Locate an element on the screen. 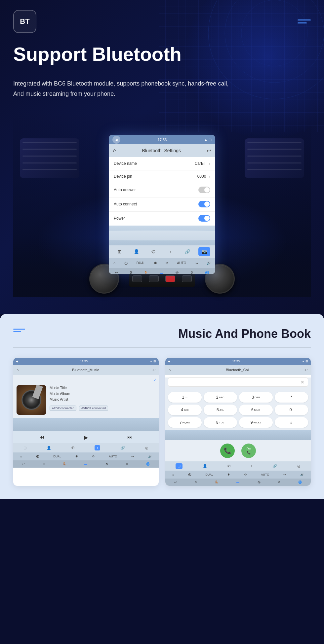 Image resolution: width=324 pixels, height=644 pixels. person-icon: 👤 is located at coordinates (137, 252).